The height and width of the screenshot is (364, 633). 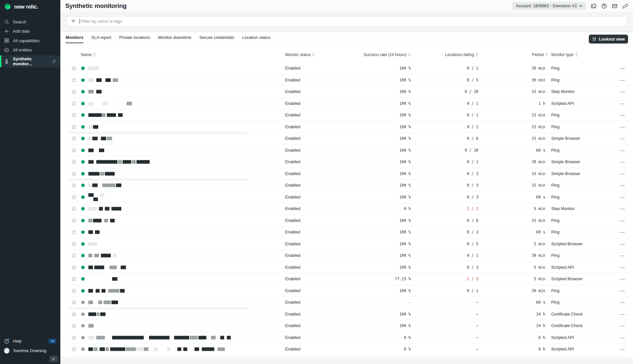 What do you see at coordinates (609, 39) in the screenshot?
I see `lookout-view-button: Lookout view` at bounding box center [609, 39].